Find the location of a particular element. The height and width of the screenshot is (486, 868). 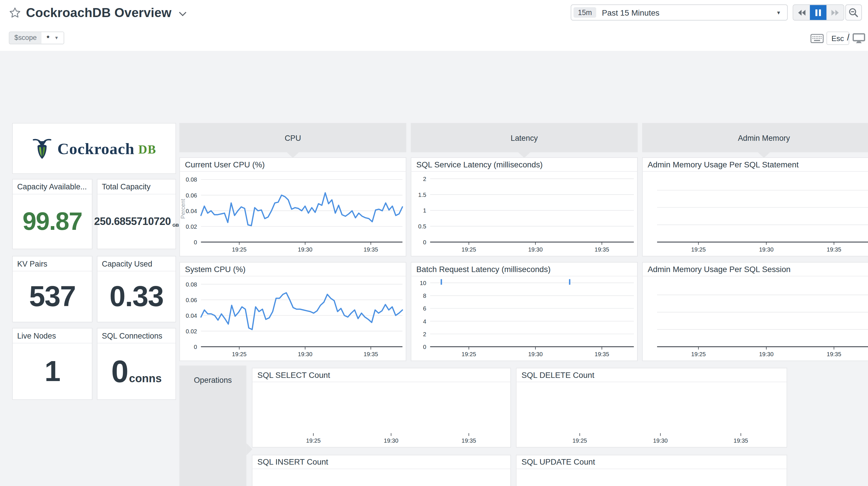

dashboard-title-row: CockroachDB Overview is located at coordinates (98, 13).